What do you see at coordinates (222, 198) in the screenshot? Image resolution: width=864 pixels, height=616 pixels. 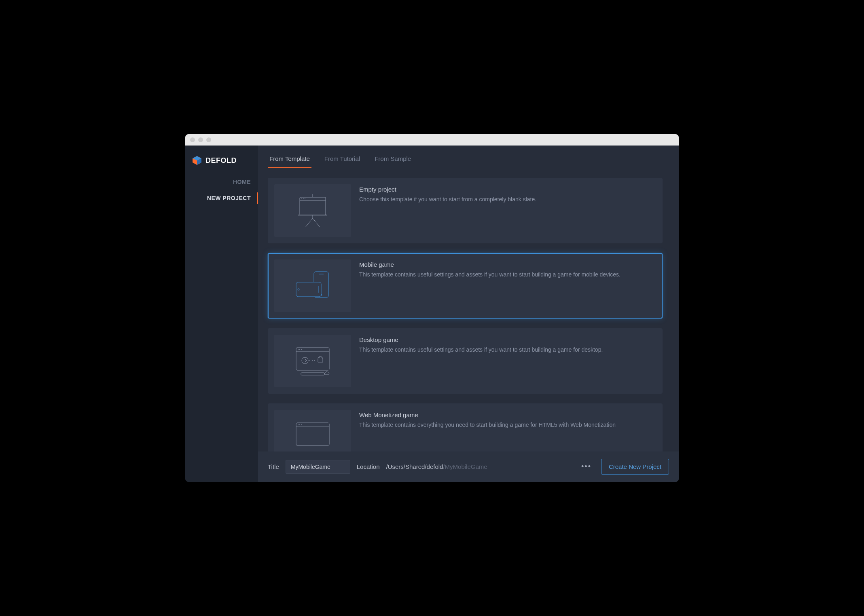 I see `sidebar-item-new-project: NEW PROJECT` at bounding box center [222, 198].